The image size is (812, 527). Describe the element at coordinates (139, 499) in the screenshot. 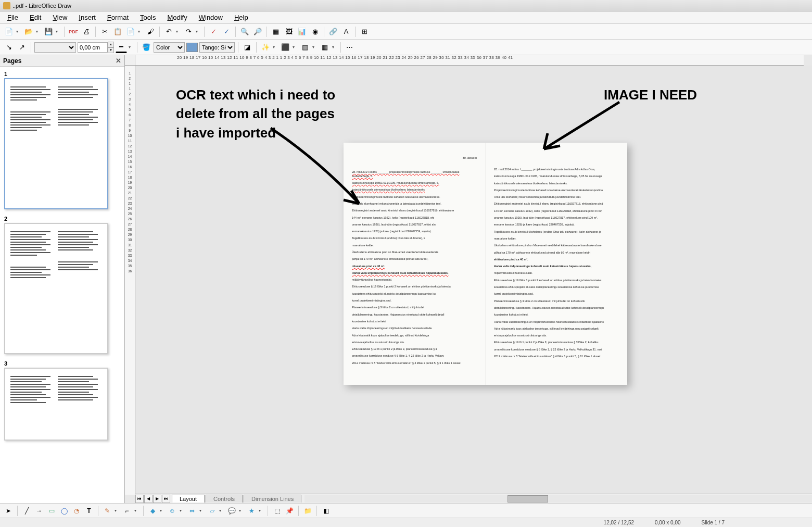

I see `tab-first-button: ⏮` at that location.